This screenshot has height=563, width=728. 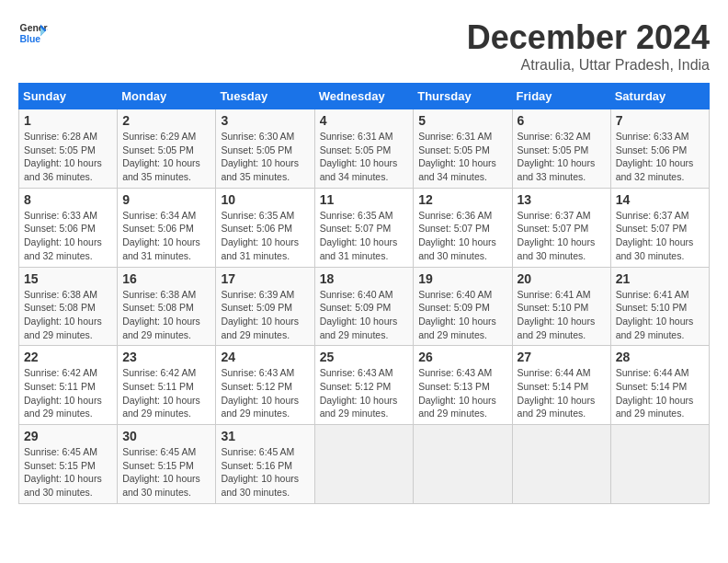 What do you see at coordinates (562, 279) in the screenshot?
I see `day-number: 20` at bounding box center [562, 279].